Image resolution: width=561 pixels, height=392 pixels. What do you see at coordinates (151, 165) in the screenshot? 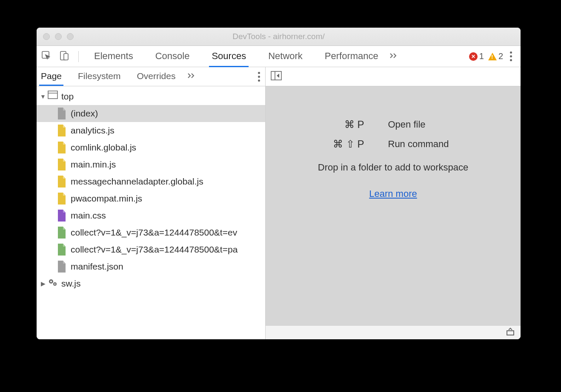
I see `tree-file-item: main.min.js` at bounding box center [151, 165].